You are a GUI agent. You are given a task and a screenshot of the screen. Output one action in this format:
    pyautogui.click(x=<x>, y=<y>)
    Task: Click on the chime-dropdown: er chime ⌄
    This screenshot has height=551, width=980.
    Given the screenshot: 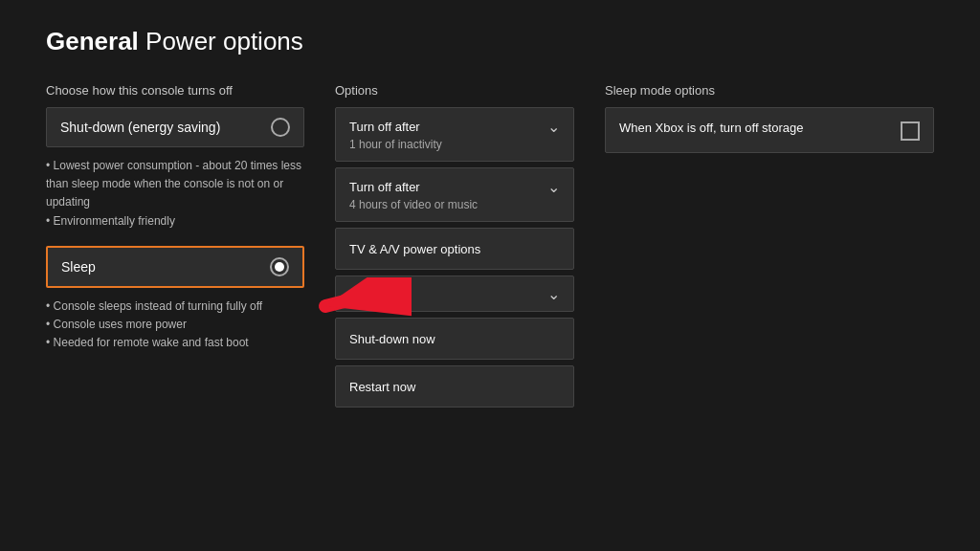 What is the action you would take?
    pyautogui.click(x=455, y=294)
    